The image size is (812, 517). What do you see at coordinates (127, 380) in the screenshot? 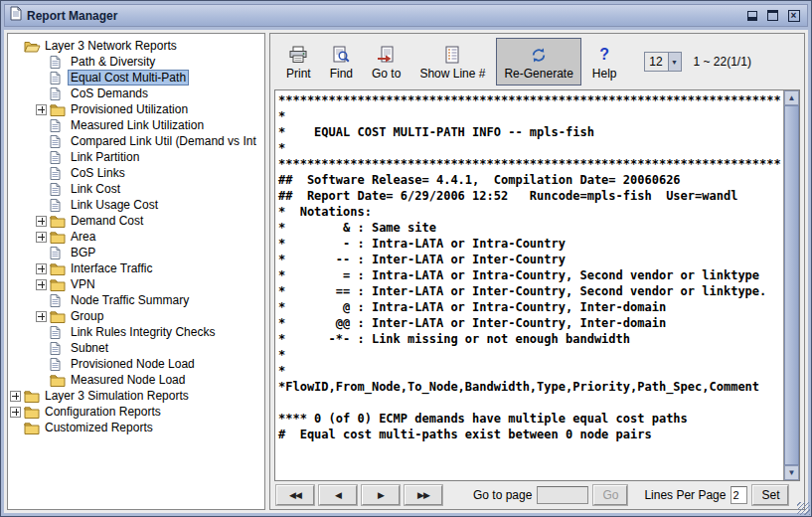
I see `tree-item-label: Measured Node Load` at bounding box center [127, 380].